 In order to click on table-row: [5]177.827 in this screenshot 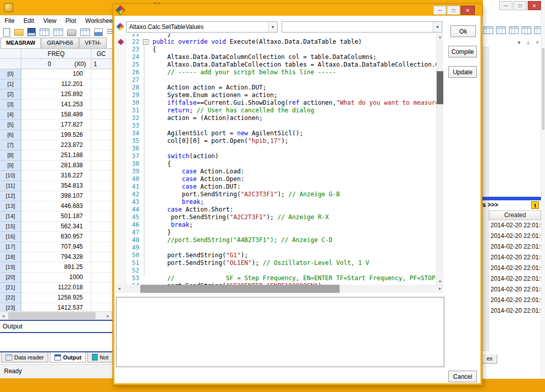, I will do `click(56, 125)`.